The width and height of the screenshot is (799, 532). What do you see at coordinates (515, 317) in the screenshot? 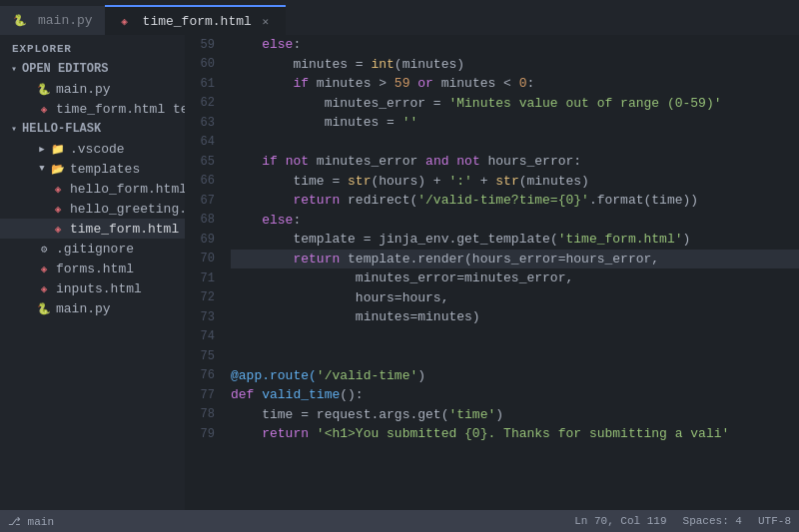
I see `code-line-73: minutes=minutes)` at bounding box center [515, 317].